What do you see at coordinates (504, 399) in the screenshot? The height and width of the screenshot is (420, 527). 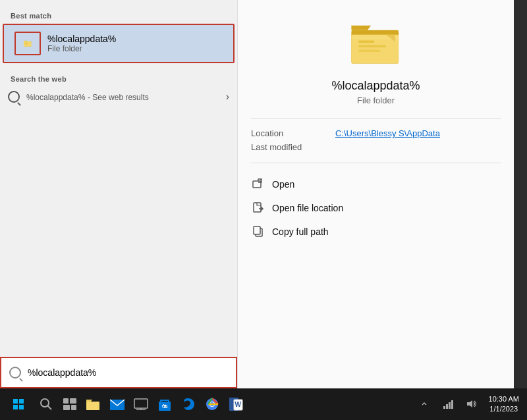 I see `clock-time: 10:30 AM` at bounding box center [504, 399].